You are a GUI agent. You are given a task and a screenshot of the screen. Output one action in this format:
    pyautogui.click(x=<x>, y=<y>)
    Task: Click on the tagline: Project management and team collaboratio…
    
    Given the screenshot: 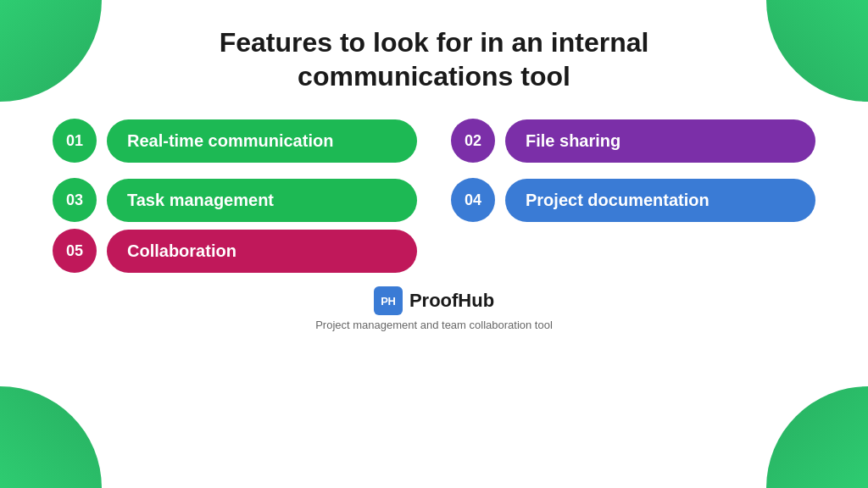 What is the action you would take?
    pyautogui.click(x=434, y=325)
    